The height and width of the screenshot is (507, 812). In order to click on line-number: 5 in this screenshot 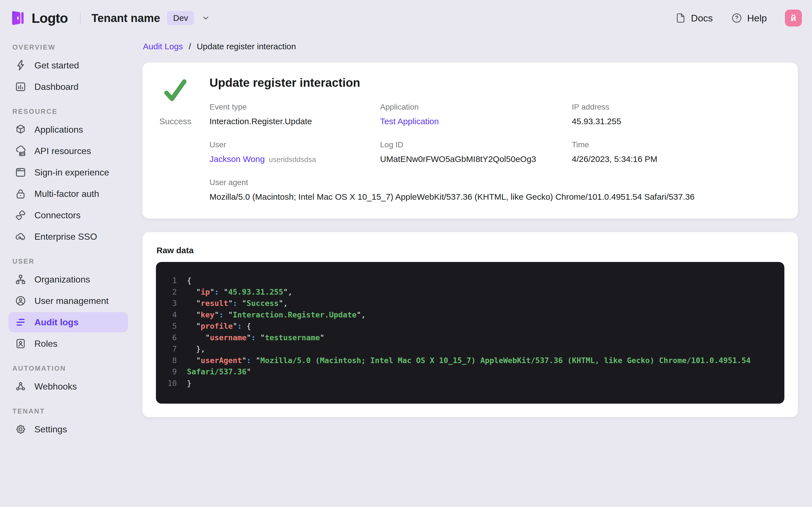, I will do `click(171, 326)`.